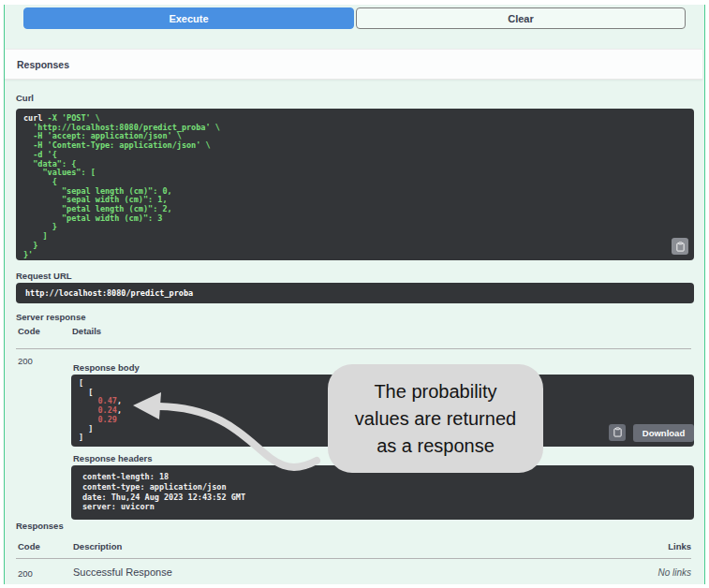  I want to click on code-line: date: Thu,24 Aug 2023 12:43:52 GMT, so click(382, 498).